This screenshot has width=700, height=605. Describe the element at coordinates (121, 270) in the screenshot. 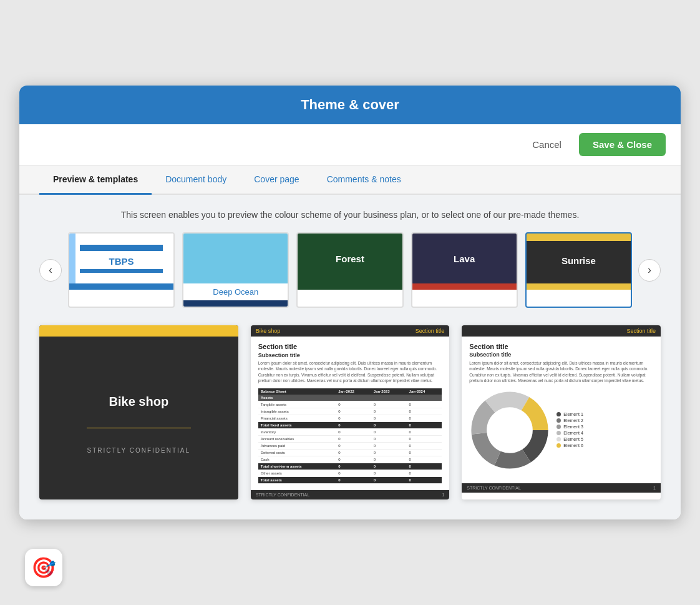

I see `theme-card-tbps: TBPS` at that location.